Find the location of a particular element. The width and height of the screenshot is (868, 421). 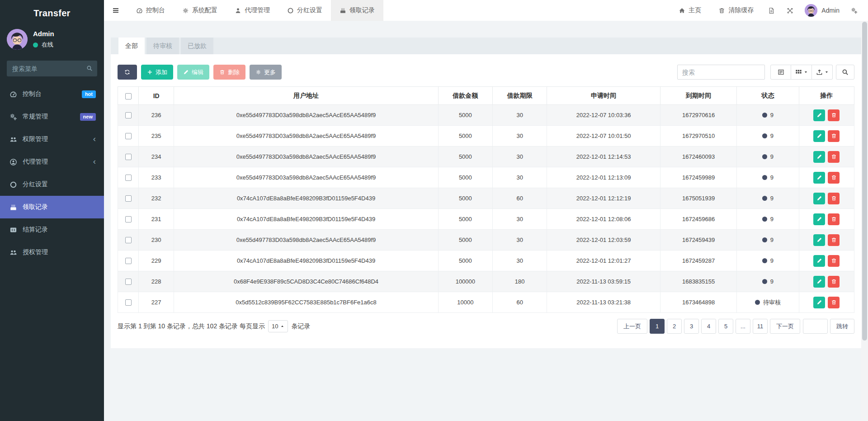

column-header-1: 用户地址 is located at coordinates (306, 96).